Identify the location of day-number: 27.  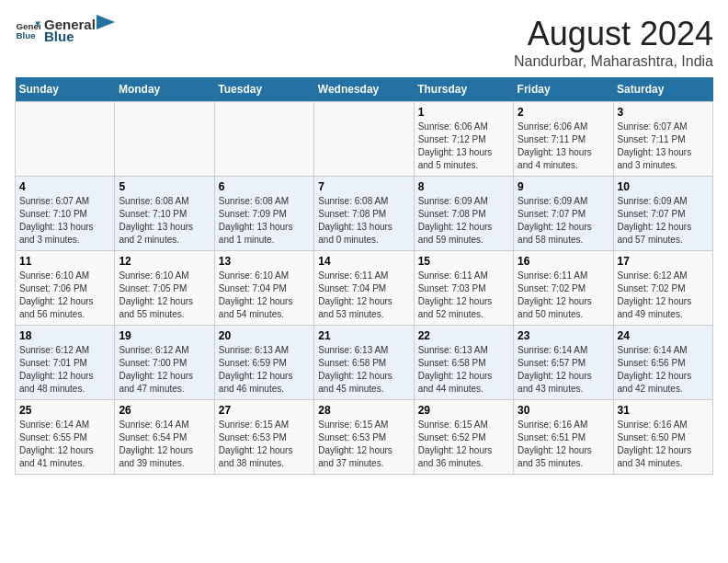
(265, 410).